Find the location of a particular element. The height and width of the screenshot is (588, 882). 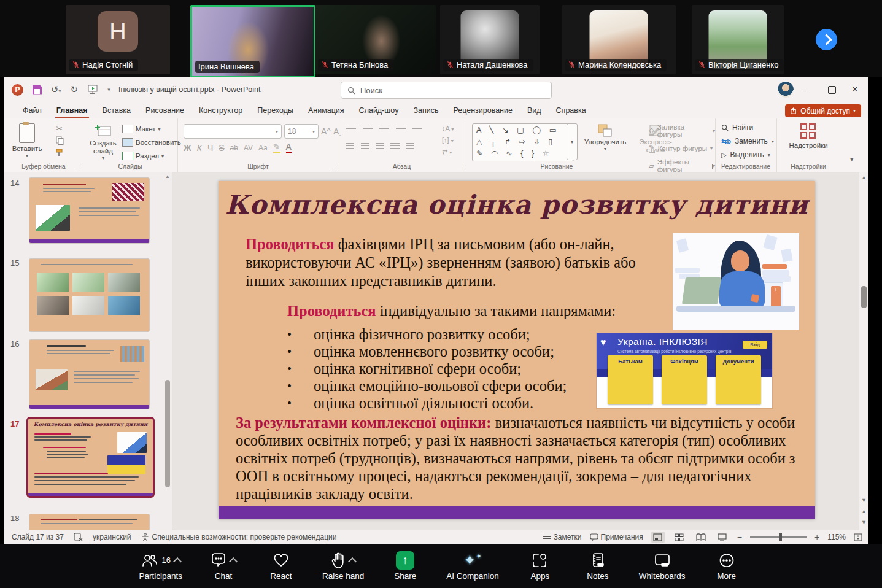

tab-record: Запись is located at coordinates (426, 110).